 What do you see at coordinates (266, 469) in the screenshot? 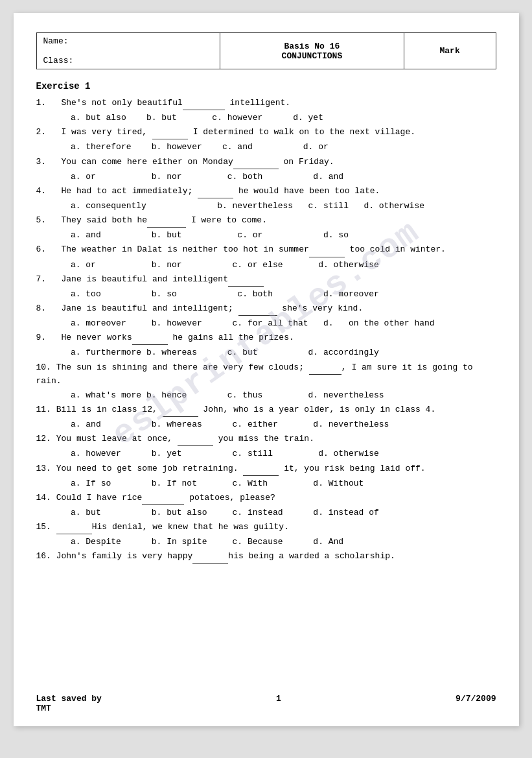
I see `q13-text: 13. You need to get some job retraining.…` at bounding box center [266, 469].